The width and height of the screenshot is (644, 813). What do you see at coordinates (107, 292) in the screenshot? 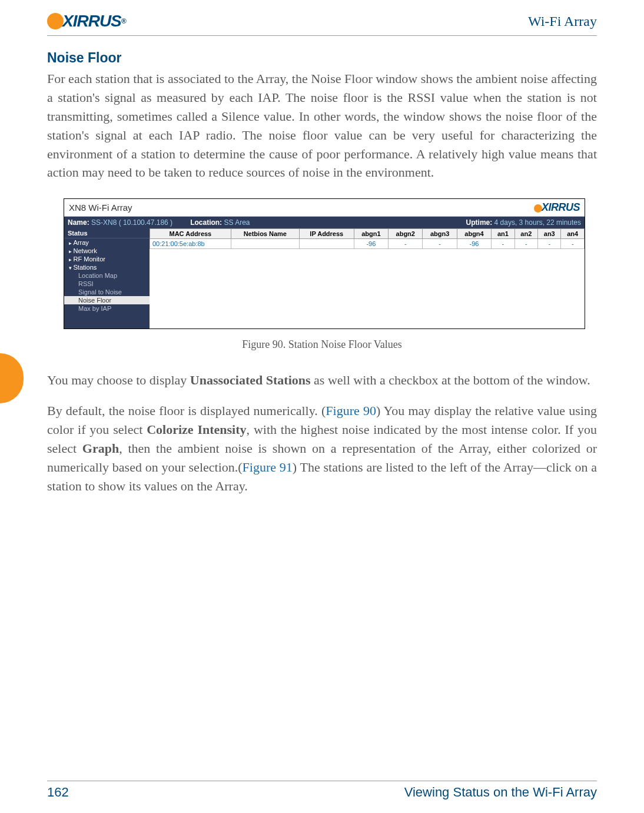
I see `sidebar-sub-signaltonoise: Signal to Noise` at bounding box center [107, 292].